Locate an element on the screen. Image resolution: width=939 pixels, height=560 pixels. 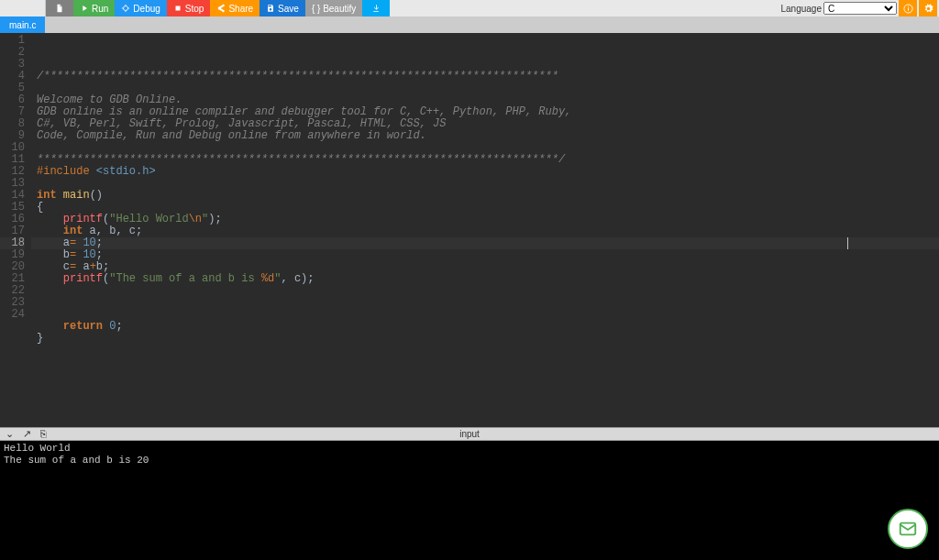
beautify-button: { } Beautify is located at coordinates (334, 8).